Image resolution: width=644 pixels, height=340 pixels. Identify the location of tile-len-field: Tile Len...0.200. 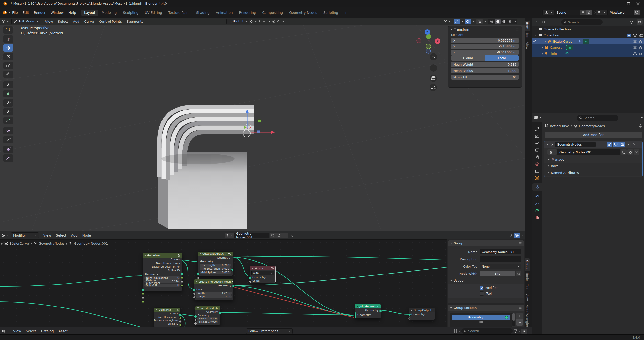
(208, 319).